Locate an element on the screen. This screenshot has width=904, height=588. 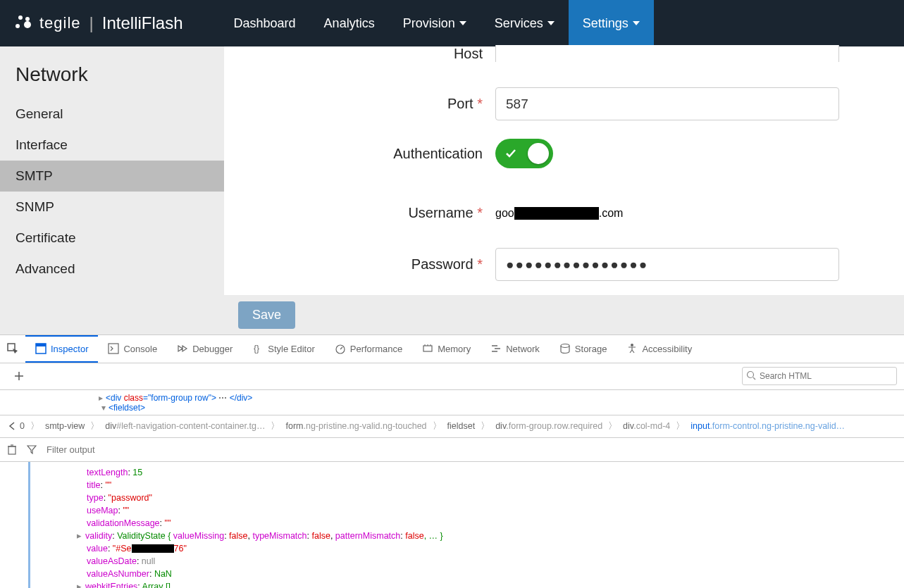
username-input: goo.com is located at coordinates (667, 213).